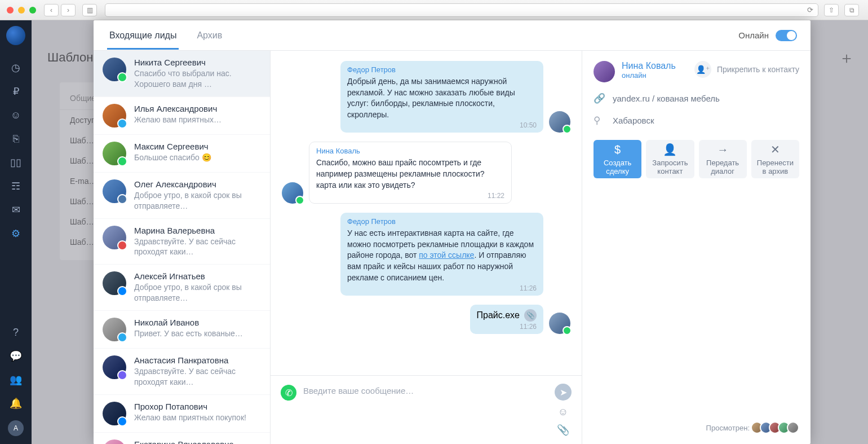 The height and width of the screenshot is (444, 868). Describe the element at coordinates (181, 329) in the screenshot. I see `conversation-item: Николай Иванов Привет. У вас есть кованы…` at that location.